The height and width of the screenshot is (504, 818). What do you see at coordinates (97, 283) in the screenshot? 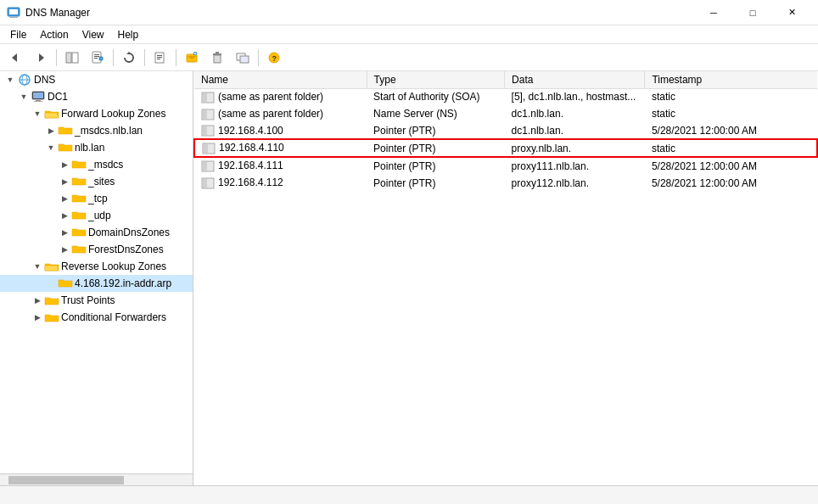
I see `tree-item-reverse-zone-1: 4.168.192.in-addr.arp` at bounding box center [97, 283].